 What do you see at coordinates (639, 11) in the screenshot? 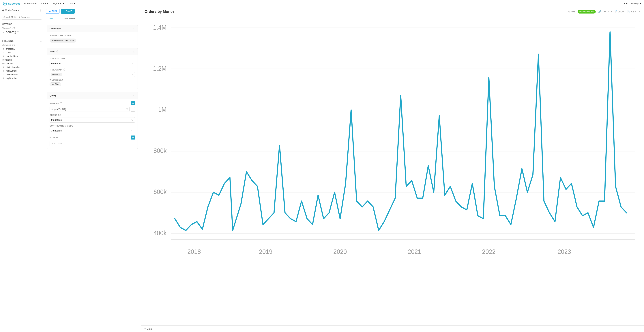
I see `chart-more-button: ≡` at bounding box center [639, 11].